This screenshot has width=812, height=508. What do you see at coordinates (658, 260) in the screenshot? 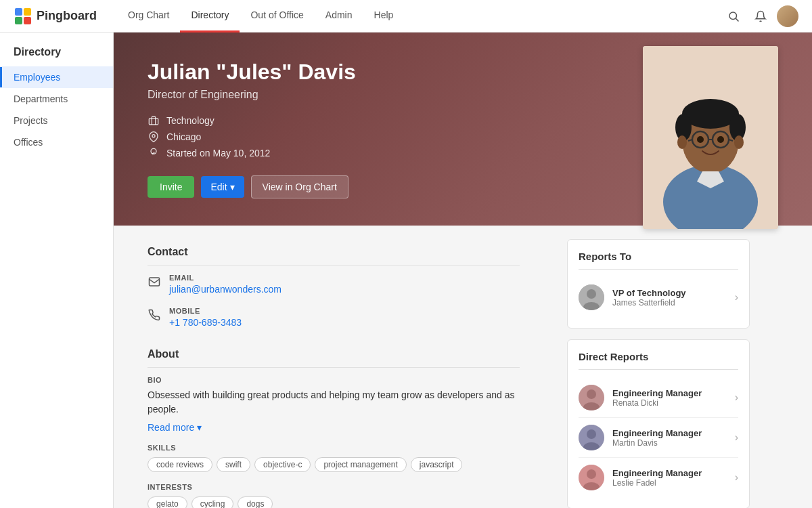
I see `reports-to-title: Reports To` at bounding box center [658, 260].